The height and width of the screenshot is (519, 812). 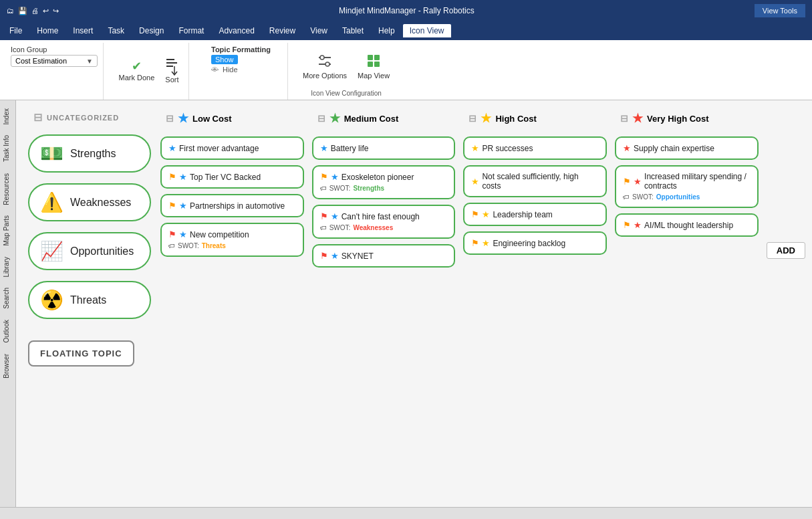 I want to click on menu-view: View, so click(x=319, y=31).